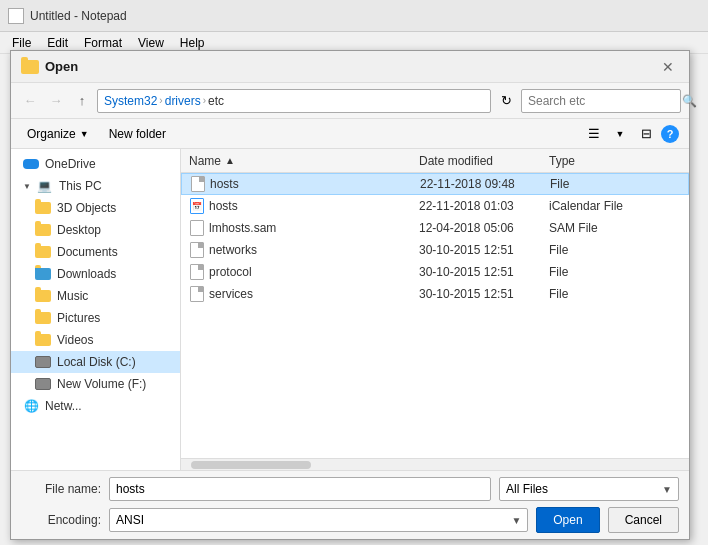 The image size is (708, 545). What do you see at coordinates (435, 294) in the screenshot?
I see `file-row-services: services 30-10-2015 12:51 File` at bounding box center [435, 294].